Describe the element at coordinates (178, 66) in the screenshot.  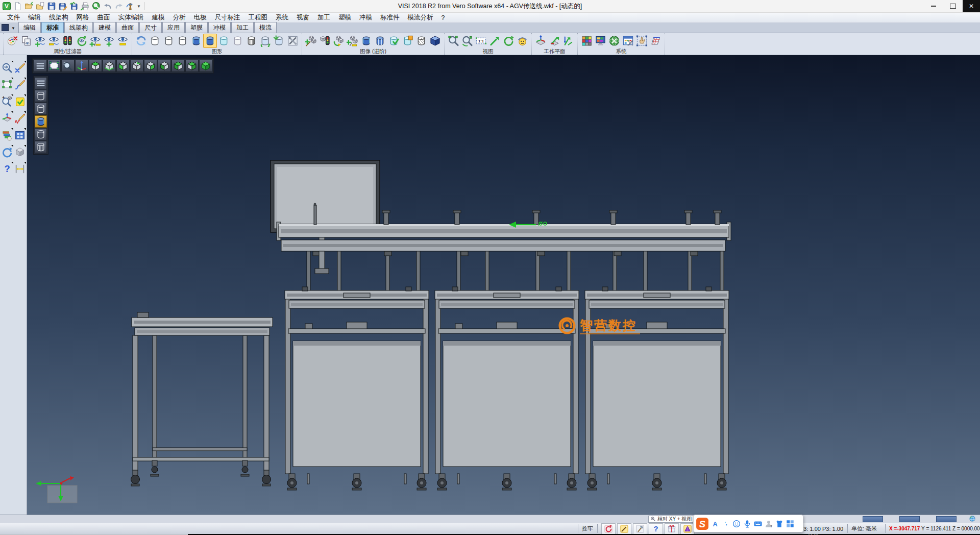
I see `view-cube-iso1-button` at that location.